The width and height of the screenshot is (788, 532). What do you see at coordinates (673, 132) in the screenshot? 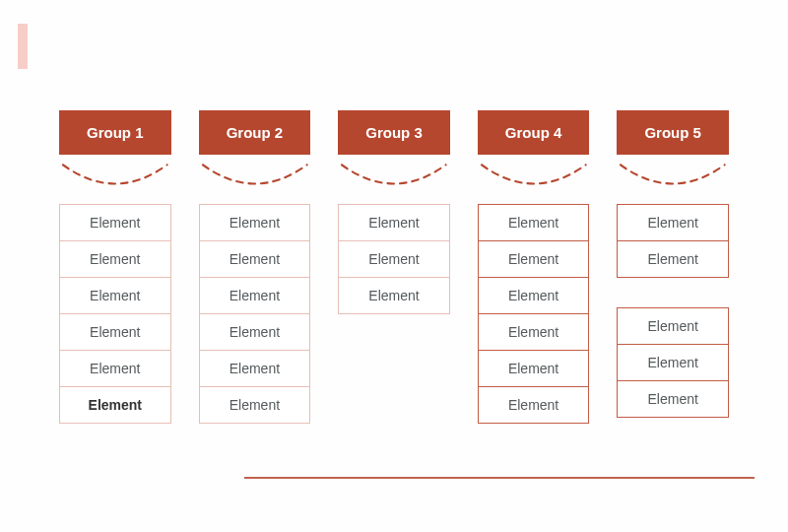
I see `group-header: Group 5` at bounding box center [673, 132].